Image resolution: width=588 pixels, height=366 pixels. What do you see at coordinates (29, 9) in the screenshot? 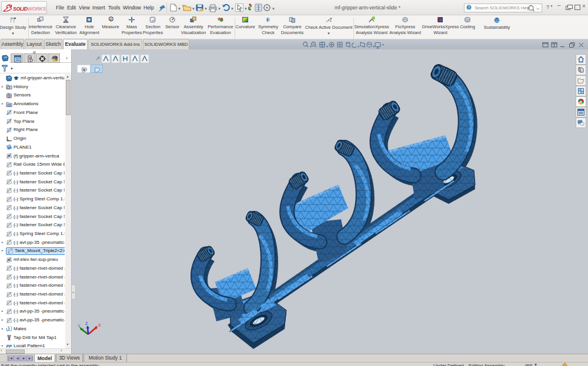
I see `svg-text: SOLIDWORKS` at bounding box center [29, 9].